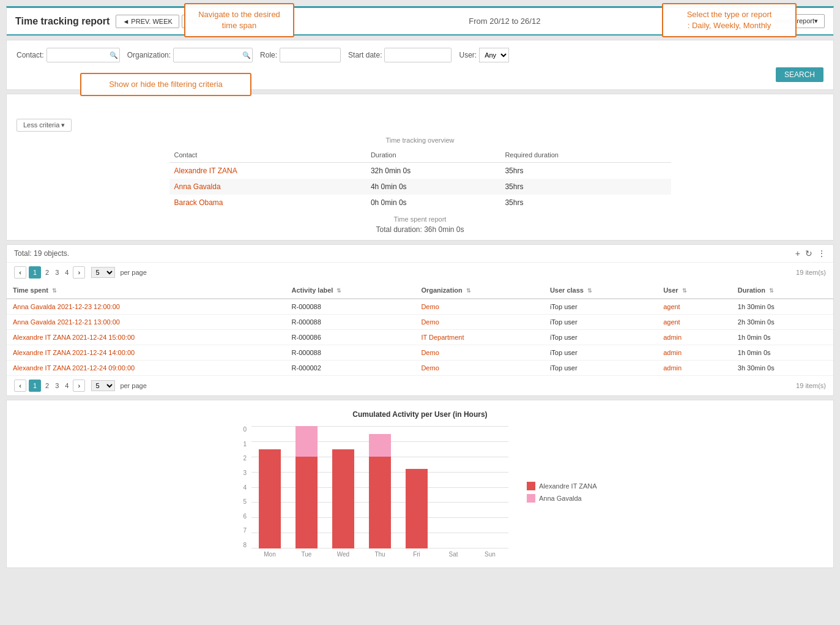 This screenshot has height=625, width=840. Describe the element at coordinates (307, 503) in the screenshot. I see `bar-alexandre-tue` at that location.